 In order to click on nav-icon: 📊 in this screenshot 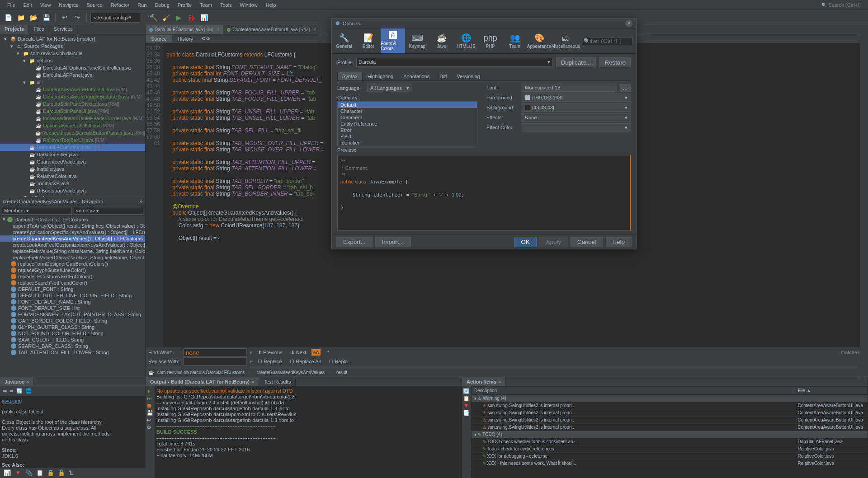, I will do `click(7, 473)`.